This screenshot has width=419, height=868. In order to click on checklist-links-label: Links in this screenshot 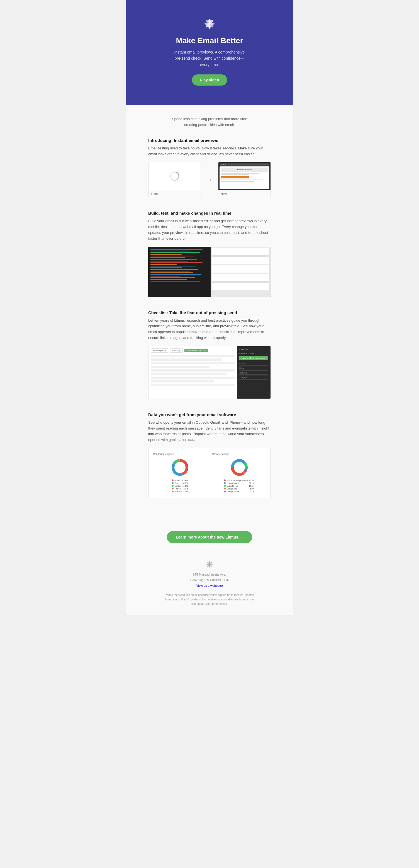, I will do `click(254, 368)`.